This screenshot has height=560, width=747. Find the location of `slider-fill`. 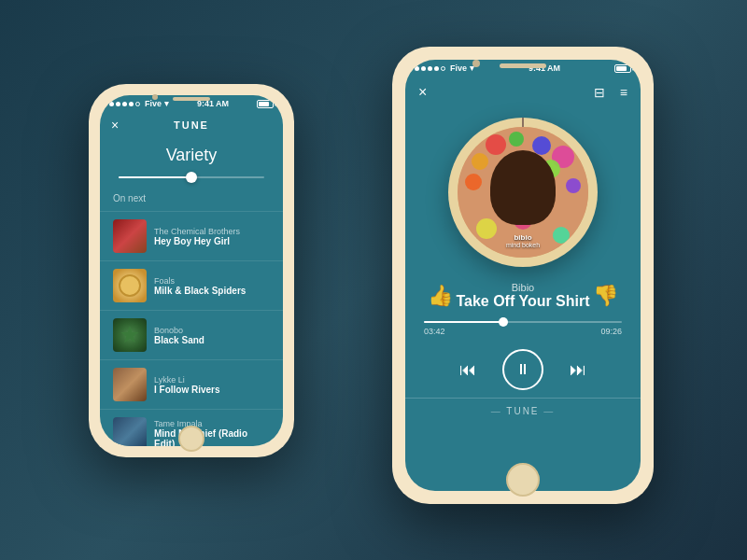

slider-fill is located at coordinates (155, 177).